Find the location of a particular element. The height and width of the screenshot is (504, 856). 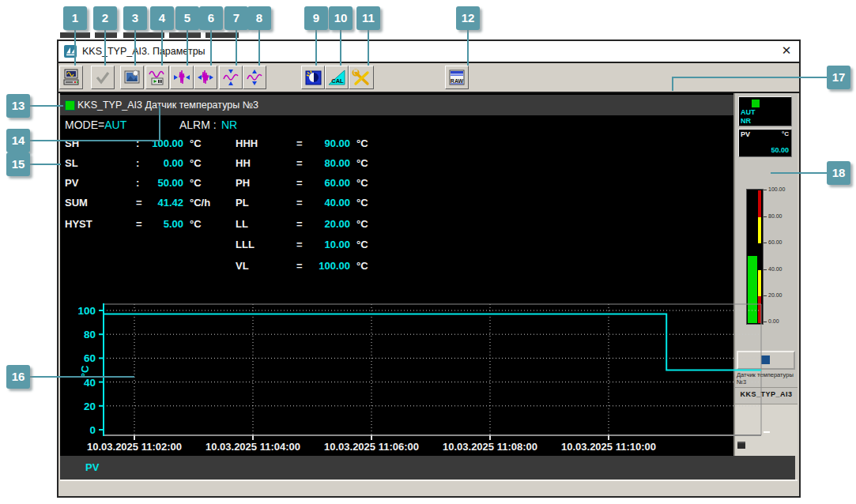

mode-alarm-row: MODE=AUT ALRM : NR is located at coordinates (96, 126).